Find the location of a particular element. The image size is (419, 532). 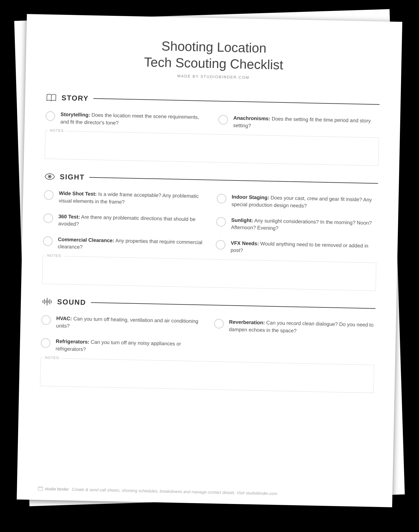

book-icon is located at coordinates (51, 98).